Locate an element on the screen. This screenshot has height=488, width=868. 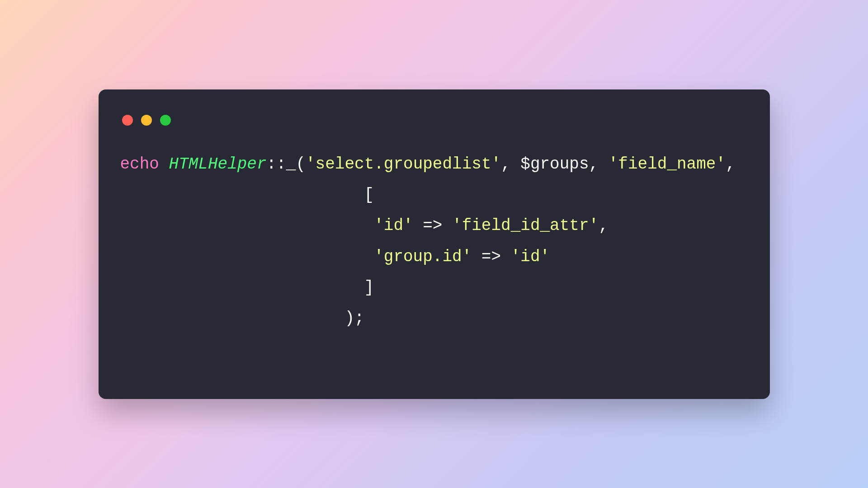
code-keyword-echo: echo is located at coordinates (140, 164).